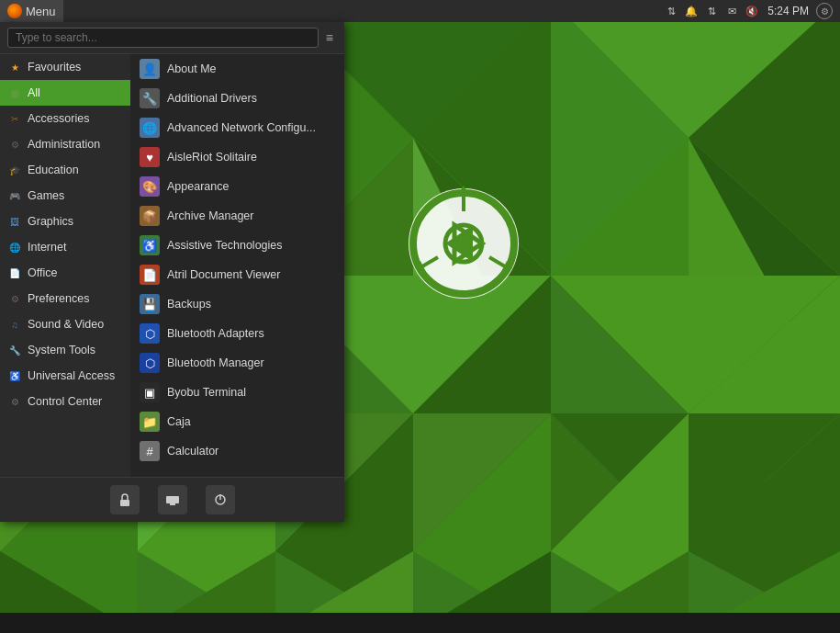  Describe the element at coordinates (65, 93) in the screenshot. I see `sidebar-item-all: ▦All` at that location.